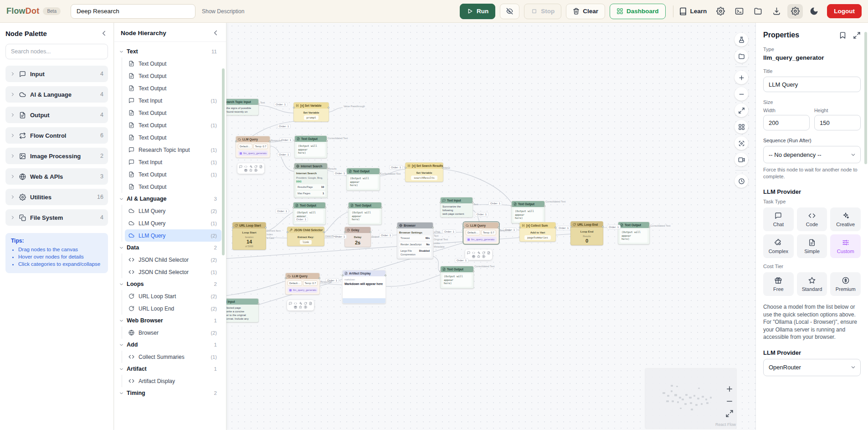 The image size is (868, 430). I want to click on grid-button, so click(741, 127).